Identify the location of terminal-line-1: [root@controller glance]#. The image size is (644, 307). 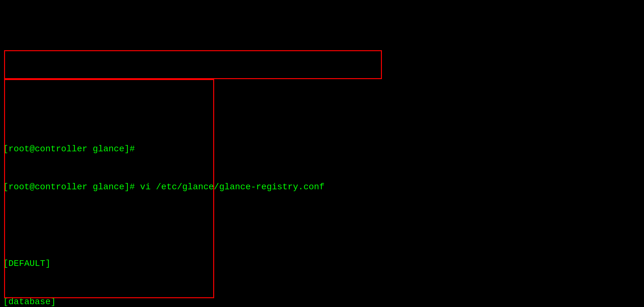
(322, 149).